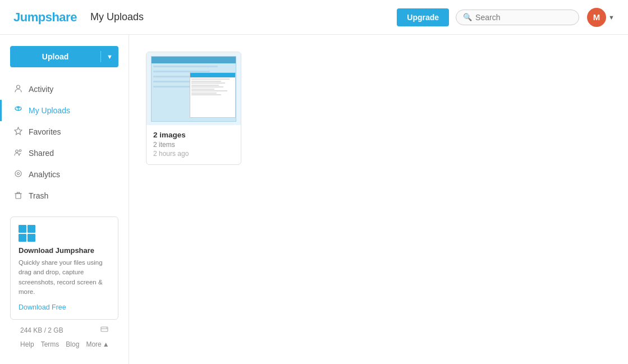 This screenshot has width=628, height=364. What do you see at coordinates (314, 17) in the screenshot?
I see `header: Jumpshare My Uploads Upgrade 🔍 M ▼` at bounding box center [314, 17].